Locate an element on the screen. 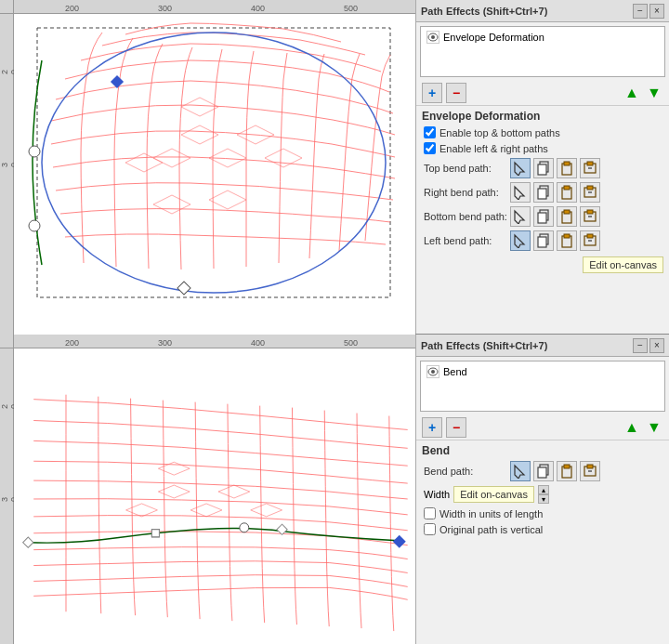  left-bend-link-btn is located at coordinates (590, 241).